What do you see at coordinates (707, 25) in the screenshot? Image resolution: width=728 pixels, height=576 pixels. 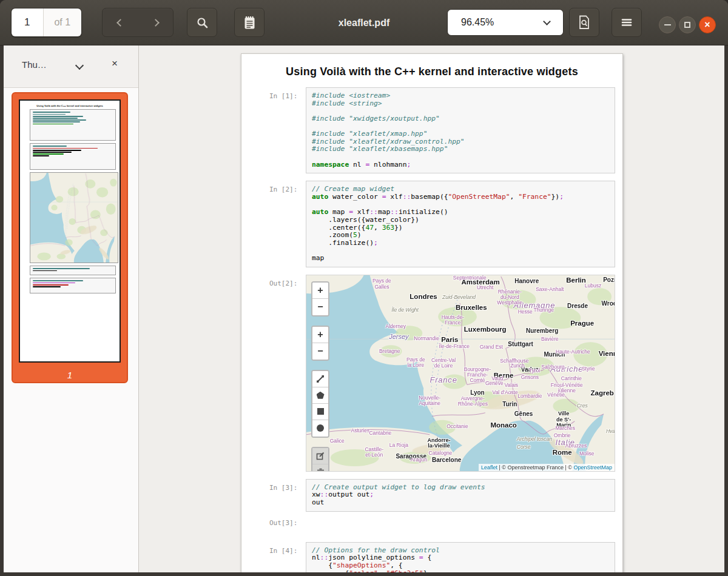 I see `close-icon: ×` at bounding box center [707, 25].